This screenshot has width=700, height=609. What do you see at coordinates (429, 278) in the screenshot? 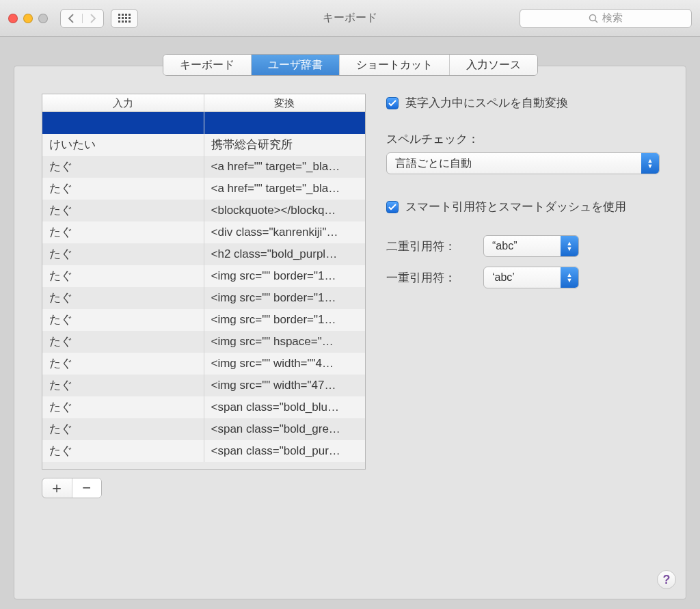
I see `single-quote-label: 一重引用符：` at bounding box center [429, 278].